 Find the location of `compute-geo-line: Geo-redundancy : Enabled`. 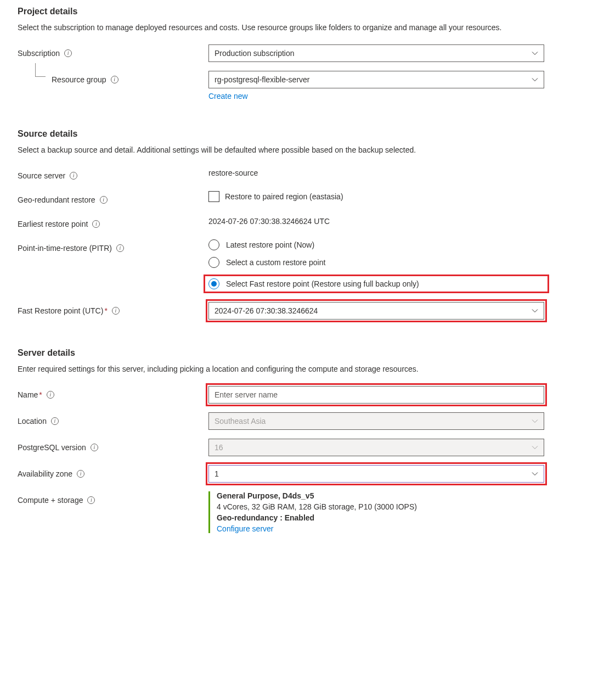

compute-geo-line: Geo-redundancy : Enabled is located at coordinates (381, 518).